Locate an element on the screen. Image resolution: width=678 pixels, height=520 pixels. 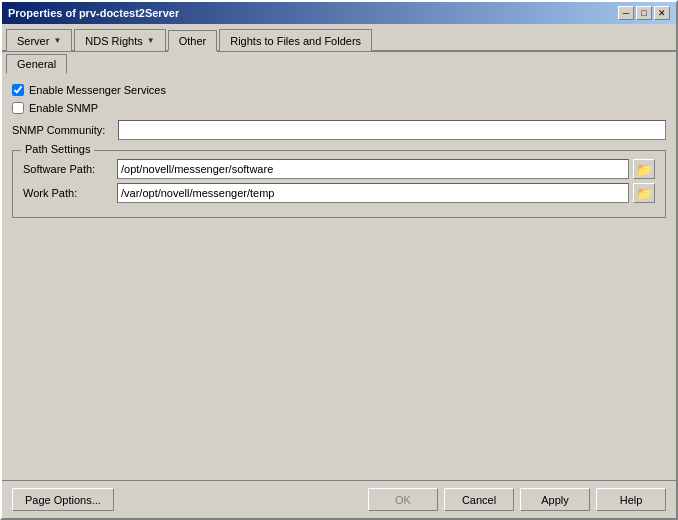
subtab-row: General is located at coordinates (339, 63).